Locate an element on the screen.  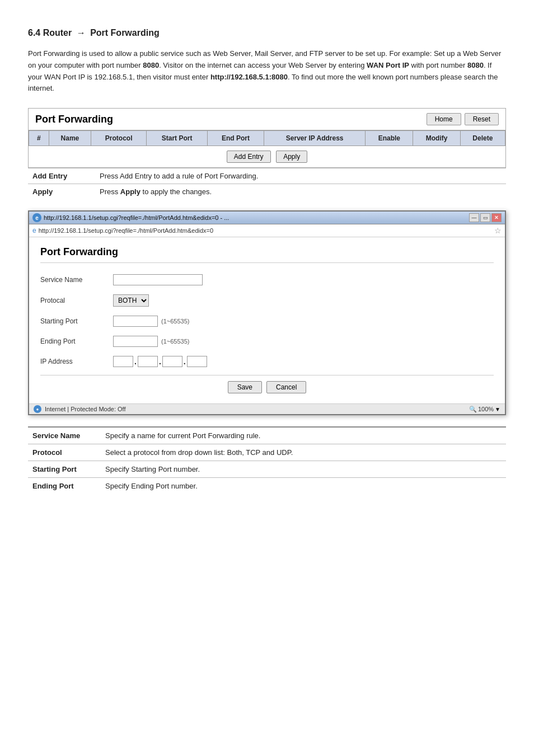
ending-port-hint: (1~65535) is located at coordinates (175, 341).